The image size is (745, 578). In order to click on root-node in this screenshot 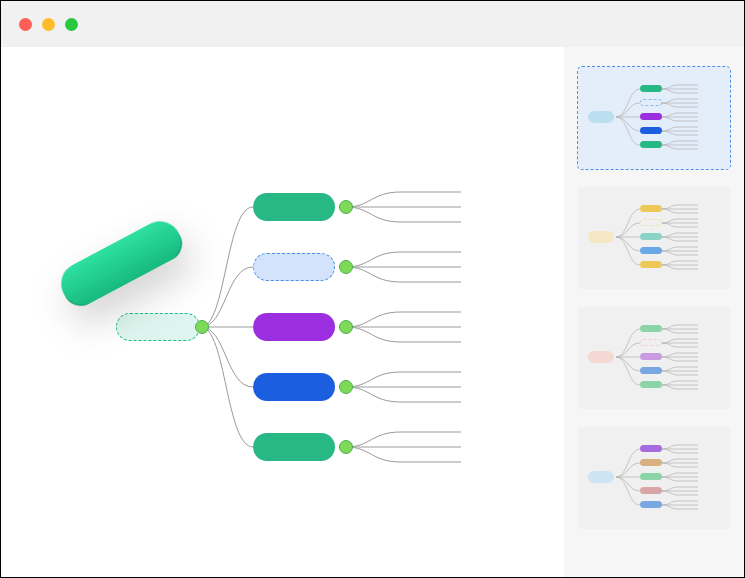, I will do `click(122, 263)`.